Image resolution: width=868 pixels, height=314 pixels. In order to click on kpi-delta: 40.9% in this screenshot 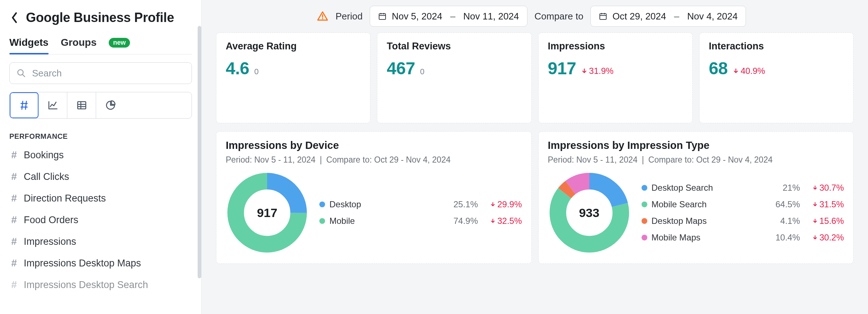, I will do `click(749, 71)`.